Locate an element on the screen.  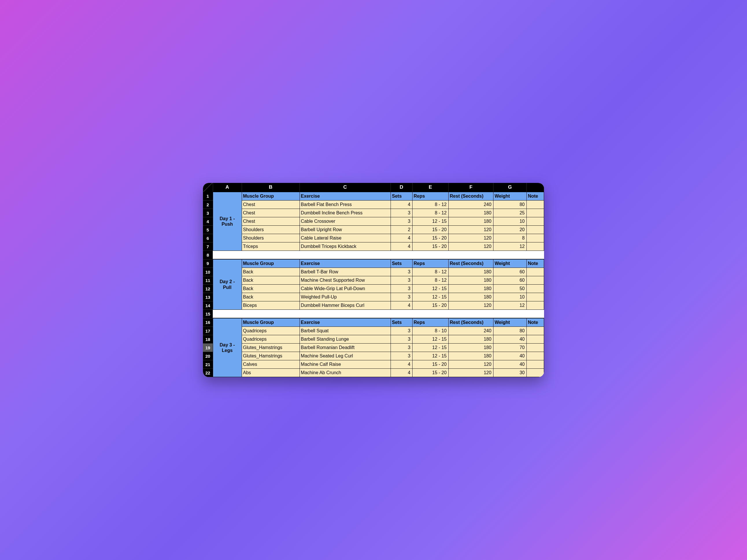
cell-exercise: Dumbbell Incline Bench Press is located at coordinates (345, 213).